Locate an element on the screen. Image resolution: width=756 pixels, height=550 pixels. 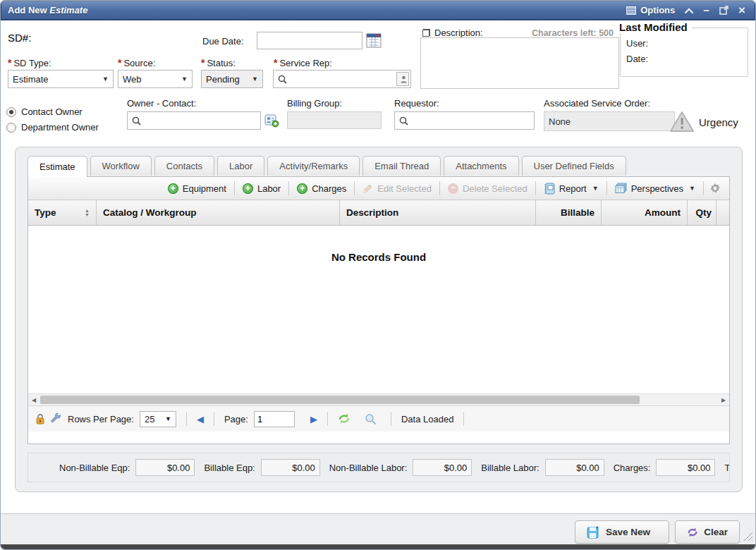
associated-service-order-label: Associated Service Order: is located at coordinates (597, 103).